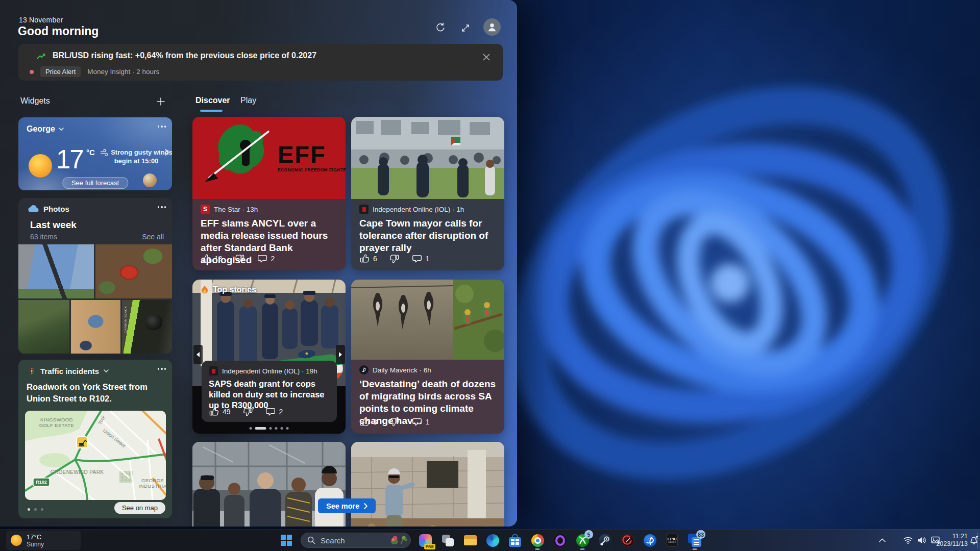  I want to click on widgets-taskbar-button: 17°C Sunny, so click(43, 540).